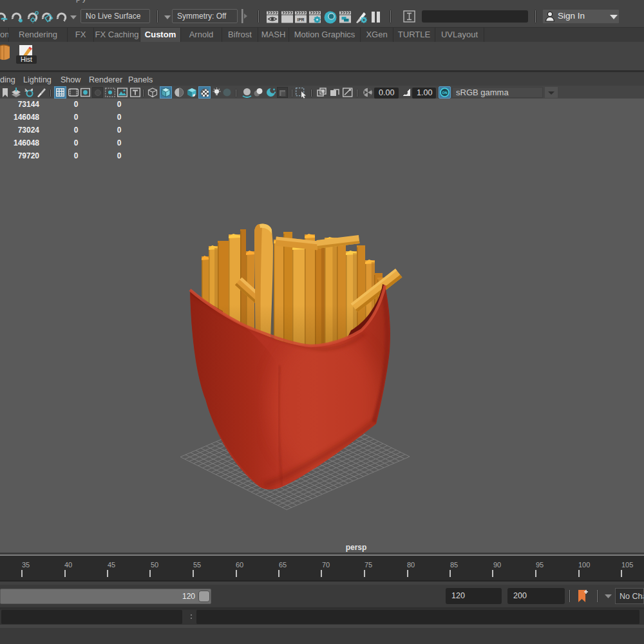 This screenshot has height=644, width=644. I want to click on svg-text: IPR, so click(301, 19).